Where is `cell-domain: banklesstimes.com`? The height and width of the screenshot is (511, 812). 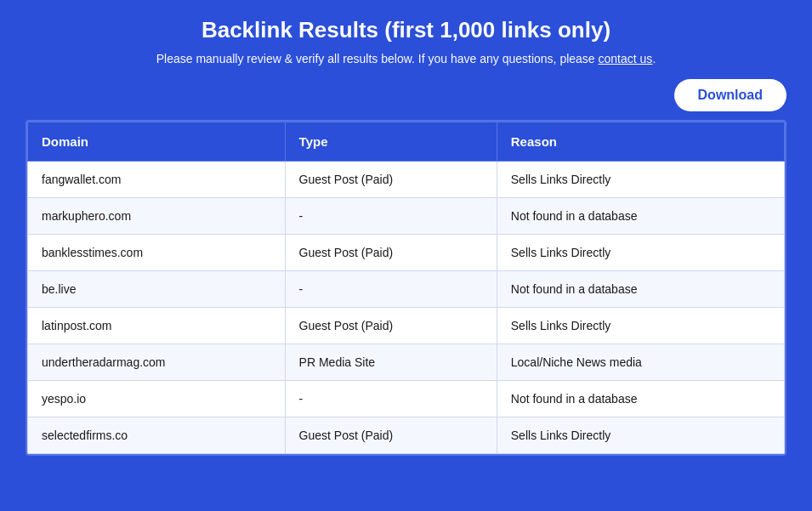 cell-domain: banklesstimes.com is located at coordinates (156, 253).